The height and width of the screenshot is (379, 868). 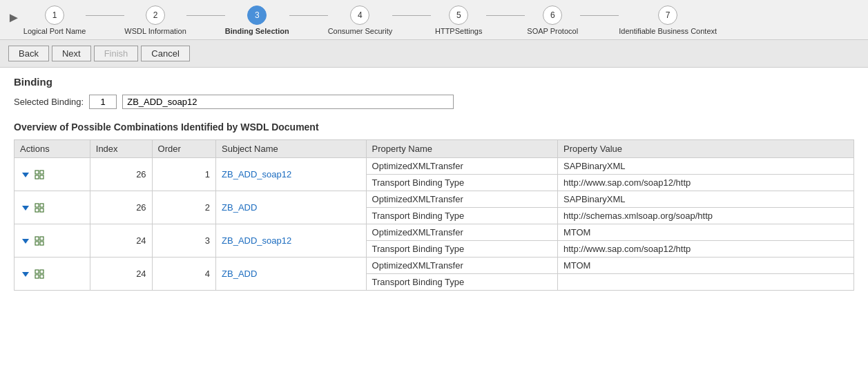 What do you see at coordinates (239, 207) in the screenshot?
I see `subject-link-1: ZB_ADD` at bounding box center [239, 207].